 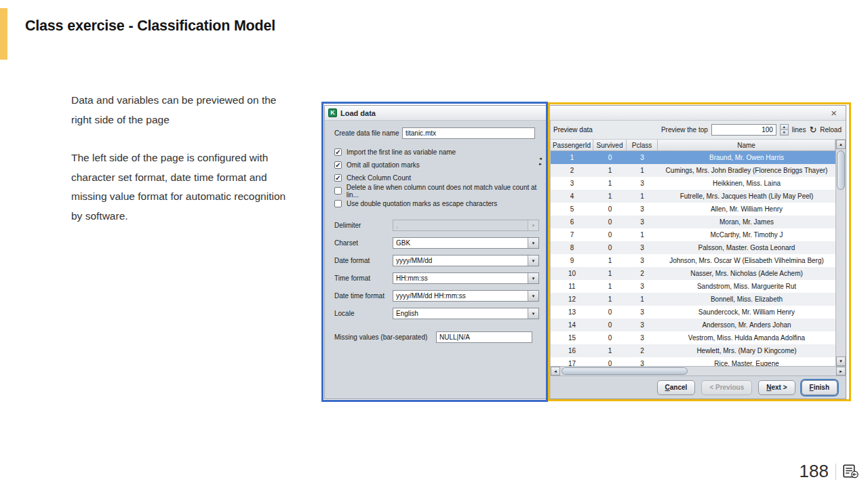 I want to click on cancel-button: Cancel, so click(x=677, y=388).